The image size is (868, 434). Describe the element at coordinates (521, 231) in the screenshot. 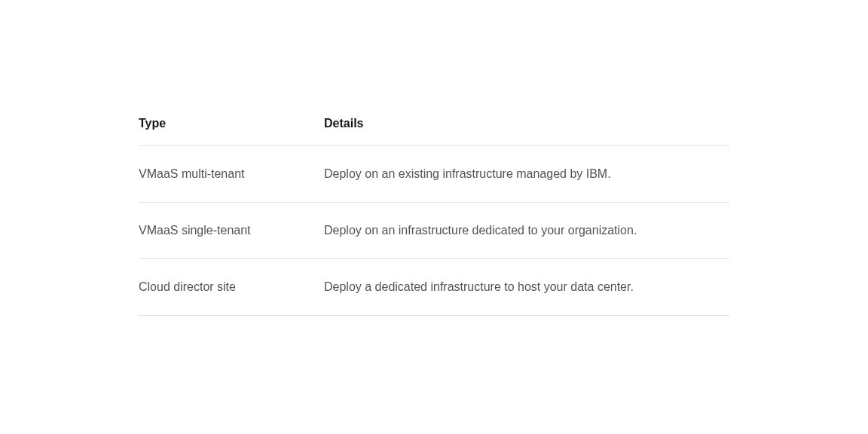

I see `cell-details: Deploy on an infrastructure dedicated to…` at that location.